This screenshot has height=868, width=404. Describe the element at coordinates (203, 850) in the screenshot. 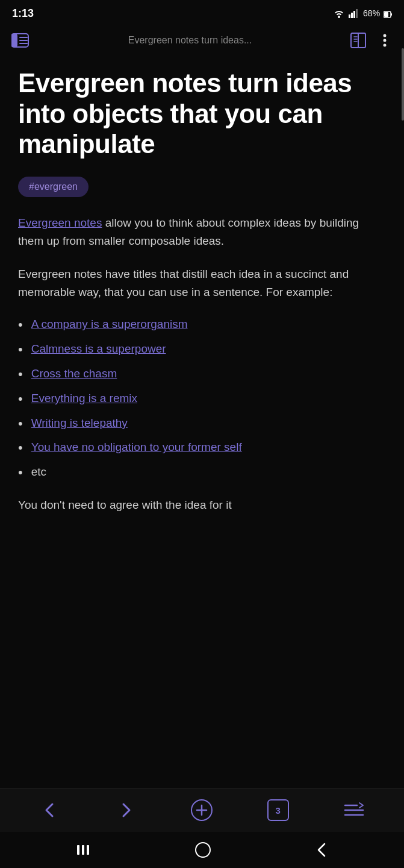

I see `android-home-button` at that location.